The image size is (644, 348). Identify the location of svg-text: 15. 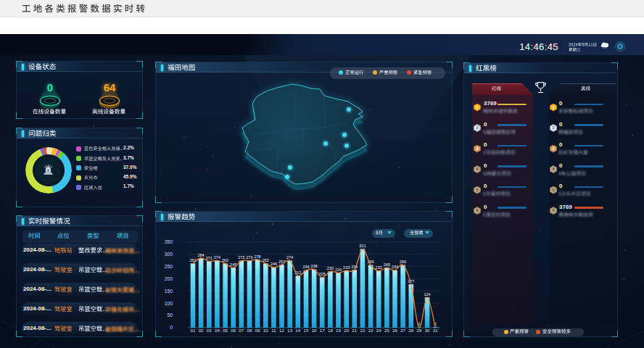
(306, 331).